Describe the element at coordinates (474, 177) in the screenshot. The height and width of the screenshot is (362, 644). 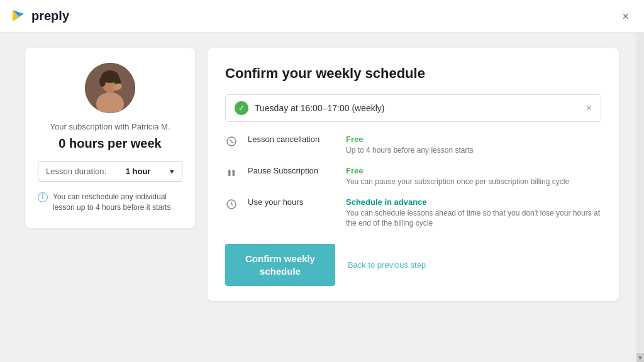
I see `pause-details: Free You can pause your subscription onc…` at that location.